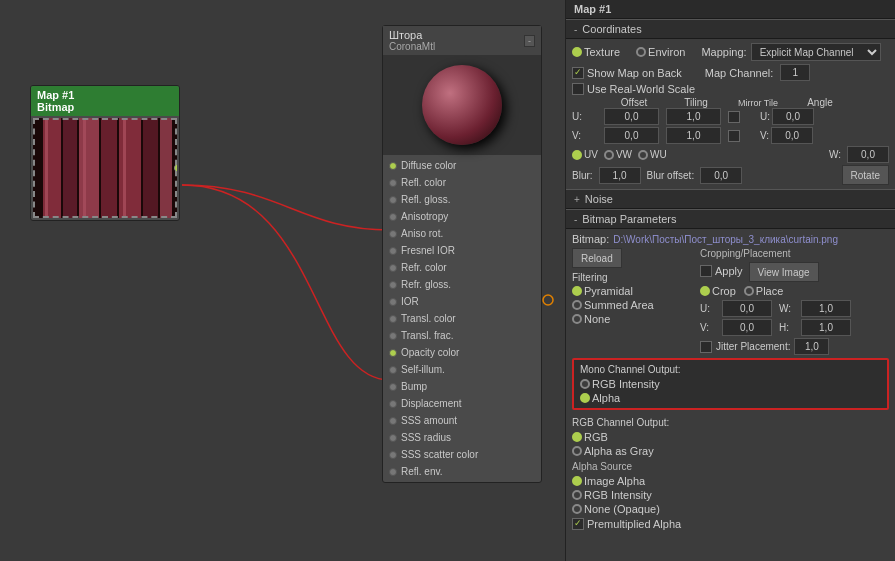 Image resolution: width=895 pixels, height=561 pixels. What do you see at coordinates (632, 319) in the screenshot?
I see `none-radio-item: None` at bounding box center [632, 319].